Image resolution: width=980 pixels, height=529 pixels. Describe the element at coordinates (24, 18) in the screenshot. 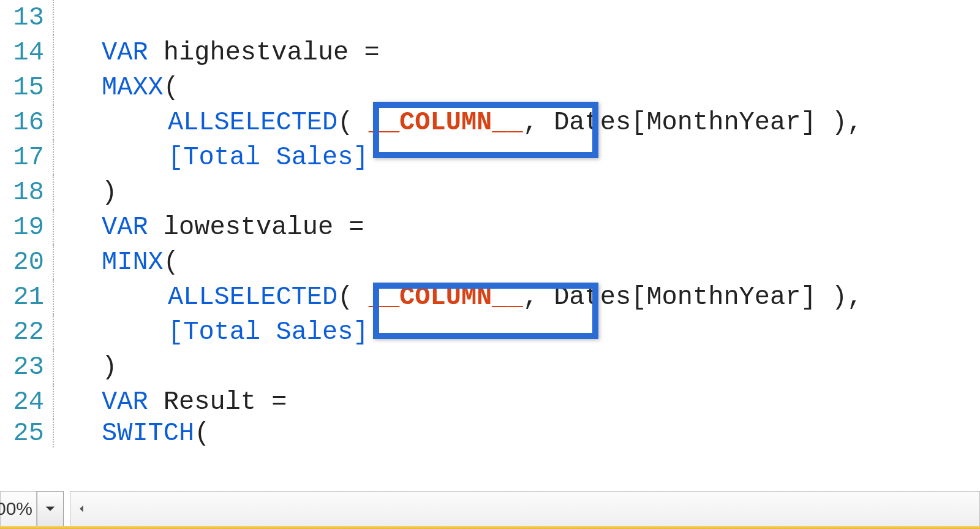

I see `line-number: 13` at that location.